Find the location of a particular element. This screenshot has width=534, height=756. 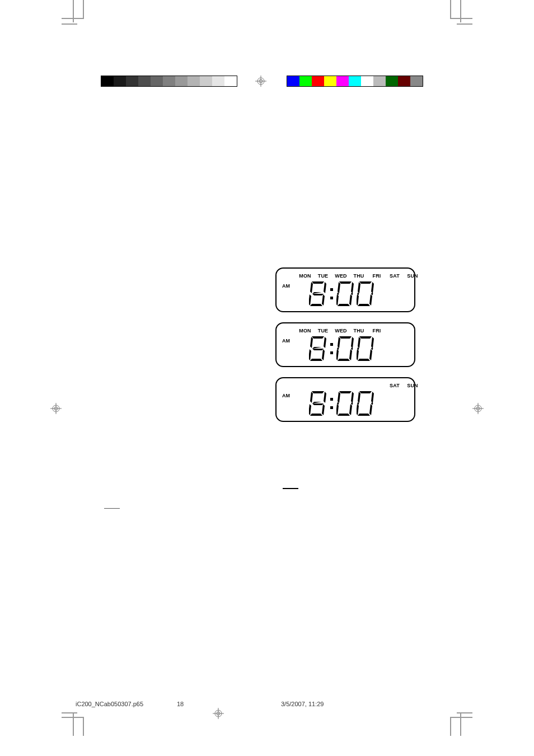

footer-timestamp: 3/5/2007, 11:29 is located at coordinates (302, 704).